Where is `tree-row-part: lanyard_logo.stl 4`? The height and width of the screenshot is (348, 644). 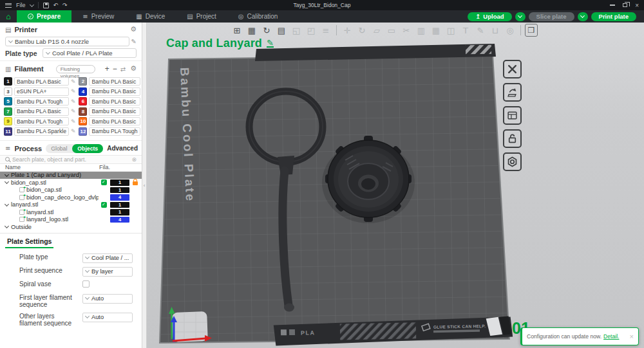 tree-row-part: lanyard_logo.stl 4 is located at coordinates (71, 220).